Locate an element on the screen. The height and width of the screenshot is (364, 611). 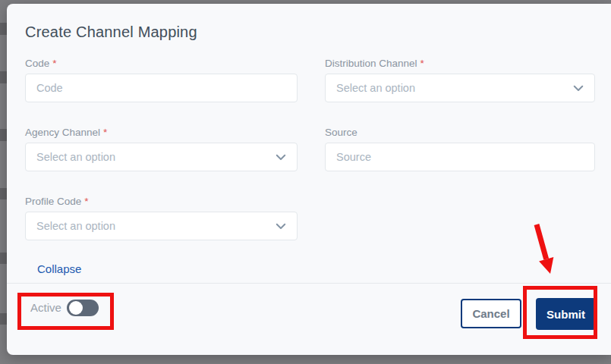
source-label: Source is located at coordinates (342, 132).